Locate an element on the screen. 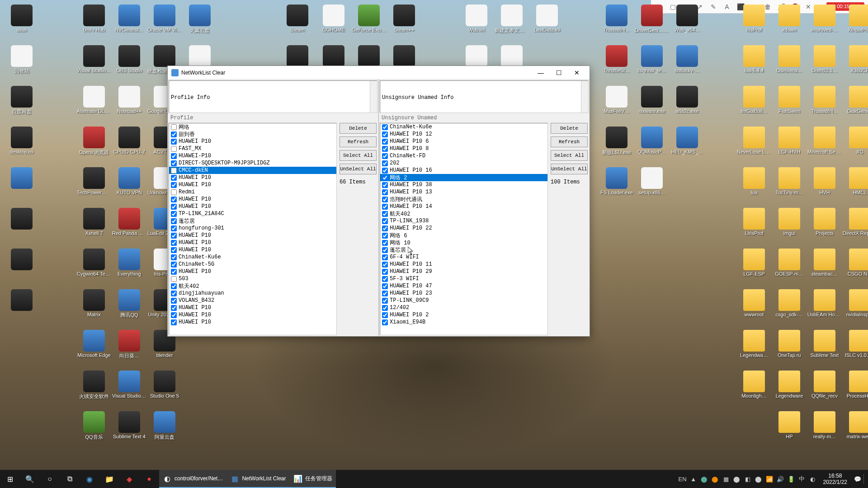 The height and width of the screenshot is (488, 868). desktop-icon: FS Loader.exe is located at coordinates (617, 181).